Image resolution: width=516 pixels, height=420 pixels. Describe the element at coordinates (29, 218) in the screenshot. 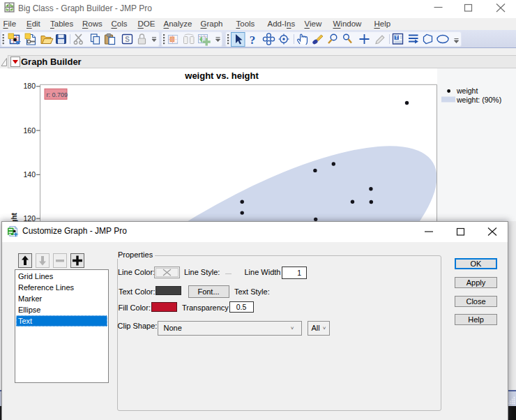

I see `svg-text: 120` at that location.